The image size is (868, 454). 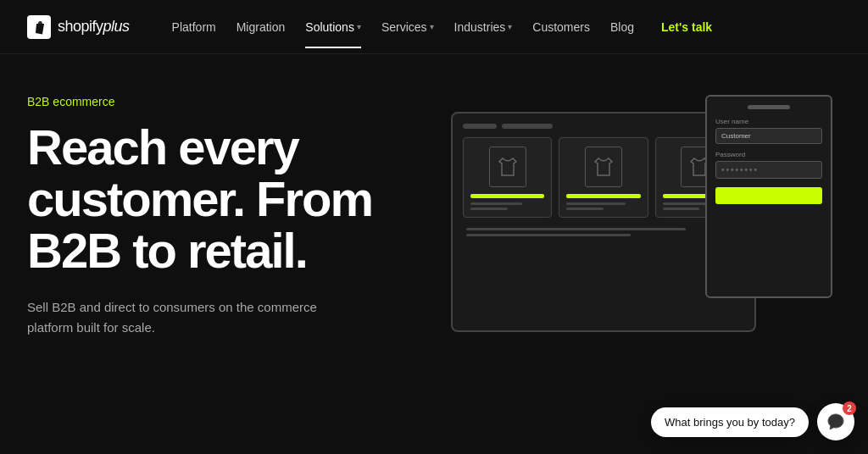 What do you see at coordinates (730, 422) in the screenshot?
I see `chat-bubble: What brings you by today?` at bounding box center [730, 422].